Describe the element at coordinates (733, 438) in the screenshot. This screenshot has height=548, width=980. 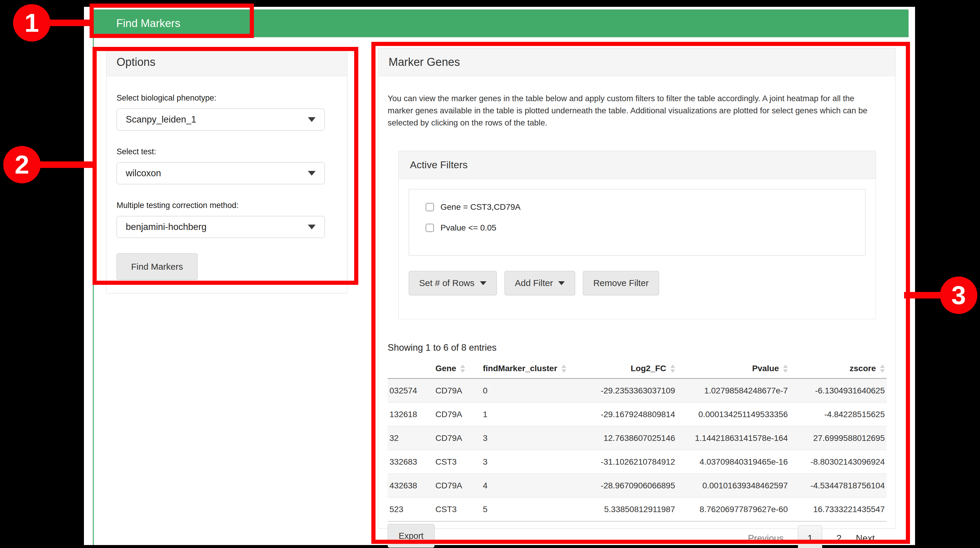
I see `table-cell: 1.14421863141578e-164` at that location.